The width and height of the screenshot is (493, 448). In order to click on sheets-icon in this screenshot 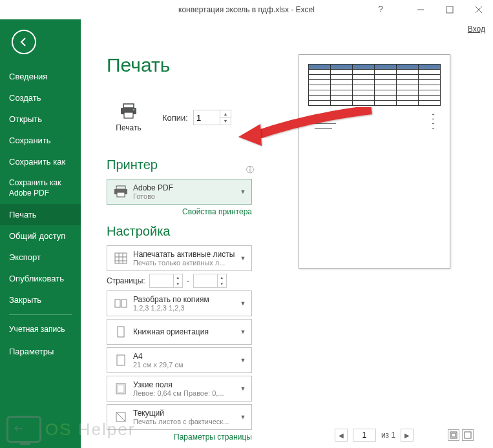, I will do `click(121, 258)`.